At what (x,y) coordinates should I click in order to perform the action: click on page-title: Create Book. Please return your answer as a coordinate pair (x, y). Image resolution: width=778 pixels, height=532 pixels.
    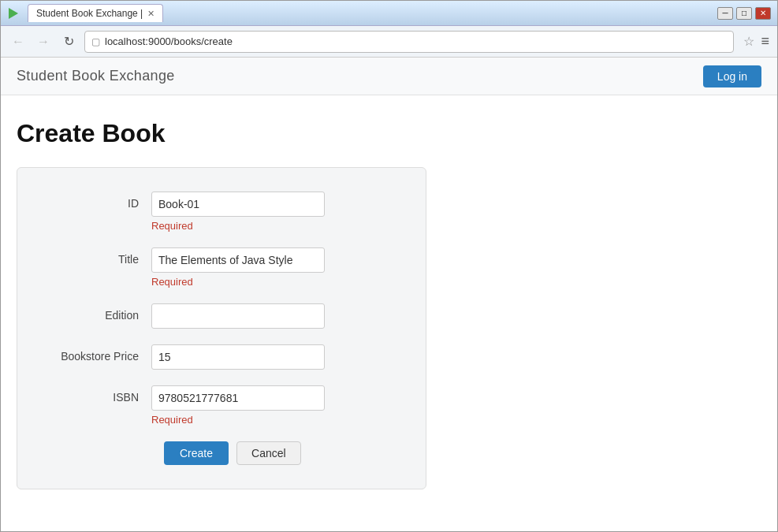
    Looking at the image, I should click on (389, 134).